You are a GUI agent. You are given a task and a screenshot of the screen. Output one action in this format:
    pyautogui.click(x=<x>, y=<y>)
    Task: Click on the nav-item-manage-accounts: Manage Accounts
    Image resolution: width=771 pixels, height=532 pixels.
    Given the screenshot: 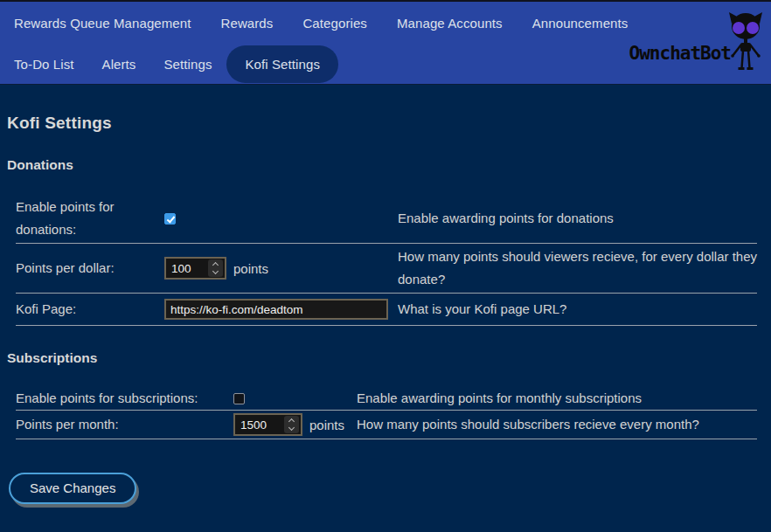 What is the action you would take?
    pyautogui.click(x=449, y=23)
    